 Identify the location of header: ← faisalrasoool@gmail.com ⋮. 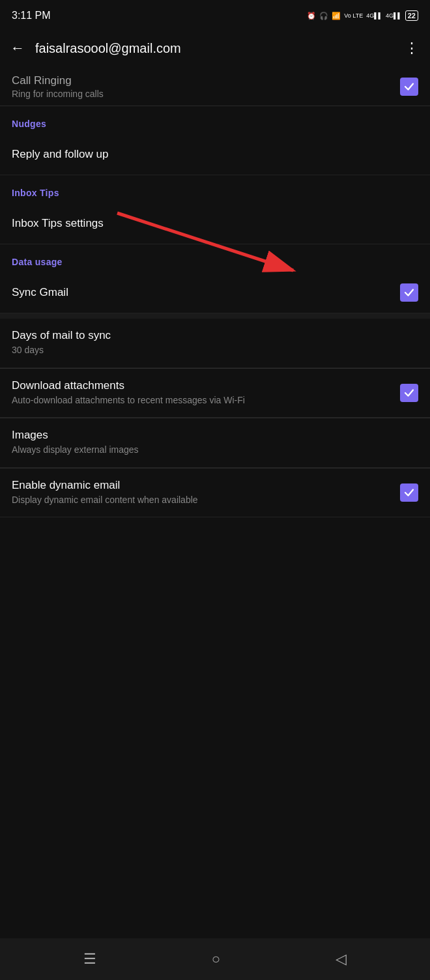
(215, 48).